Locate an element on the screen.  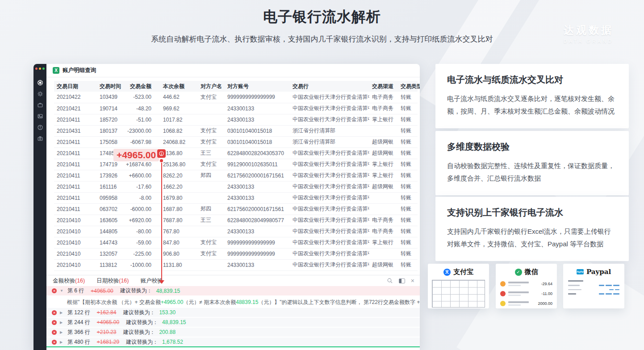
column-header: 对方户名 is located at coordinates (211, 86).